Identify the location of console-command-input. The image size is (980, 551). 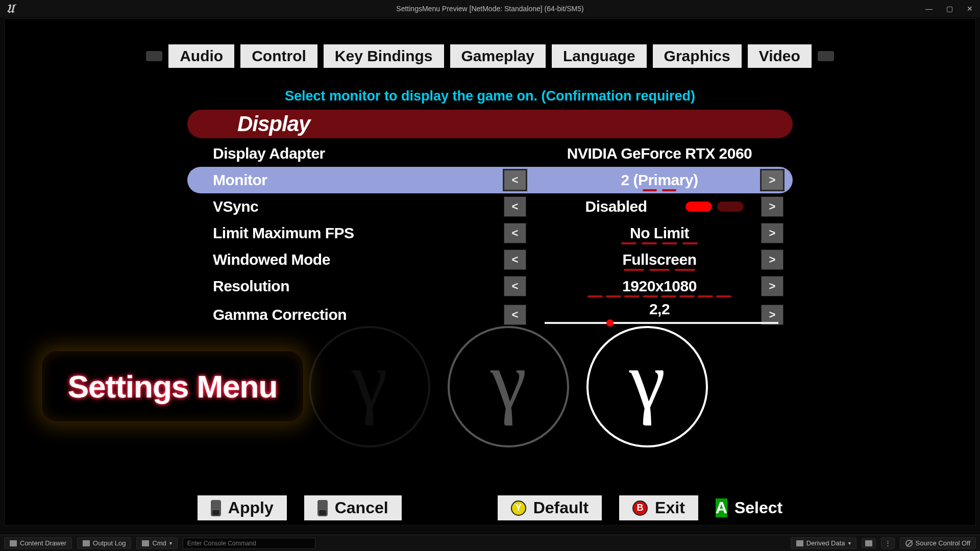
(249, 543).